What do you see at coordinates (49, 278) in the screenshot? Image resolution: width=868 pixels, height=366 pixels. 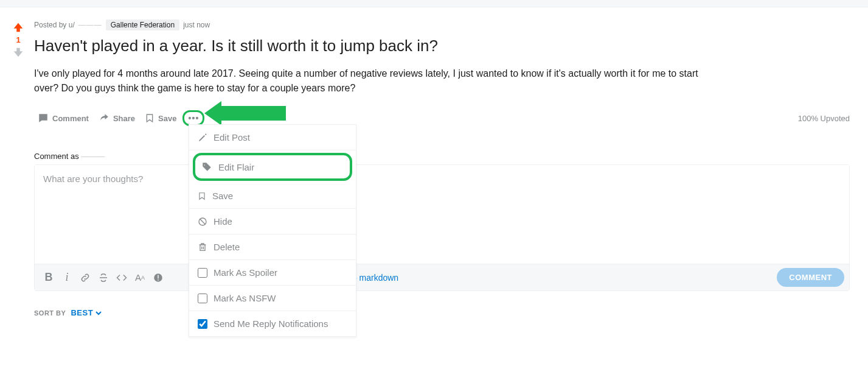 I see `bold-button: B` at bounding box center [49, 278].